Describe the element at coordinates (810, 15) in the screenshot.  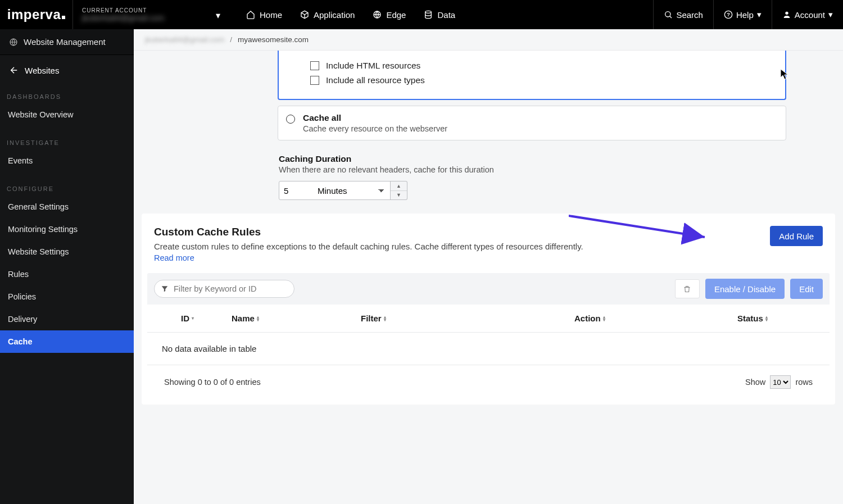
I see `account-label: Account` at that location.